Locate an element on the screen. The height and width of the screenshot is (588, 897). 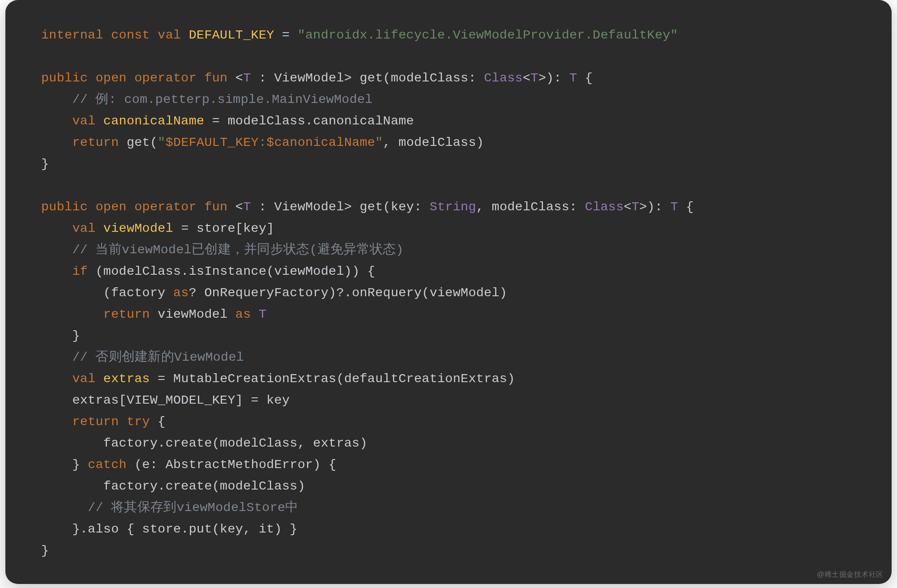
code-token: }.also { store.put(key, it) } is located at coordinates (169, 529).